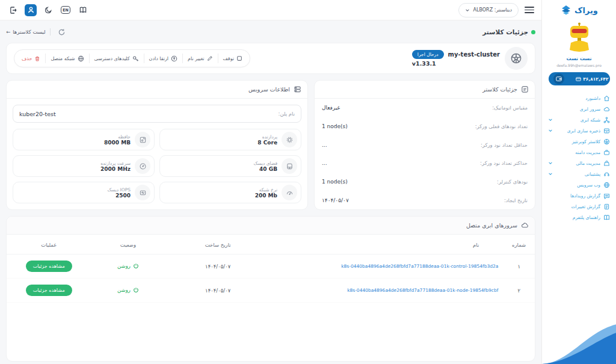  Describe the element at coordinates (579, 109) in the screenshot. I see `sidebar-item-cloud-server: سرور ابری` at that location.